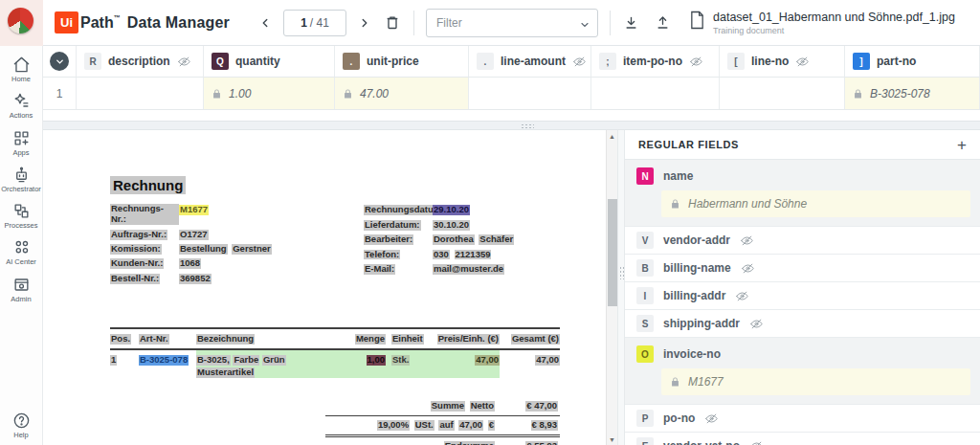 This screenshot has height=445, width=980. Describe the element at coordinates (783, 61) in the screenshot. I see `column-header-line-no: [ line-no` at that location.